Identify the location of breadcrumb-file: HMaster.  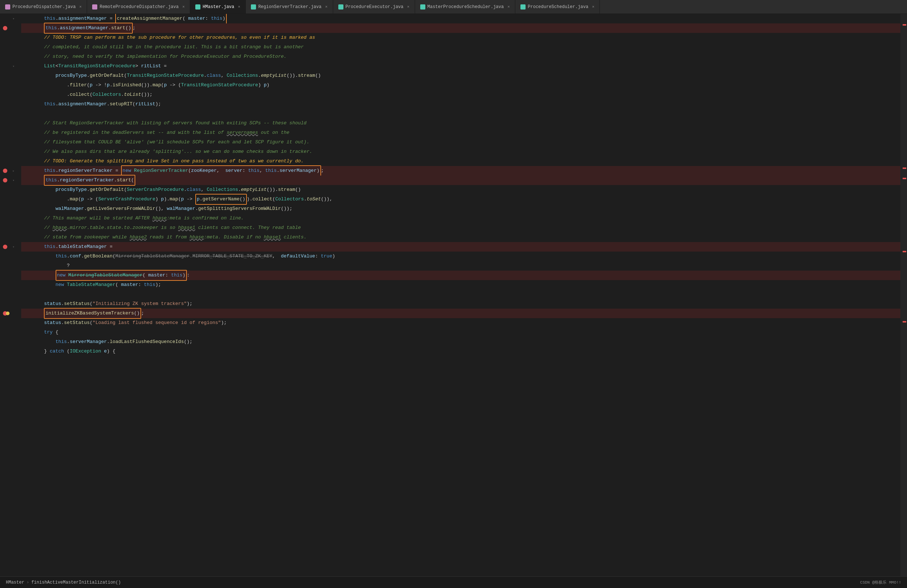
(15, 582).